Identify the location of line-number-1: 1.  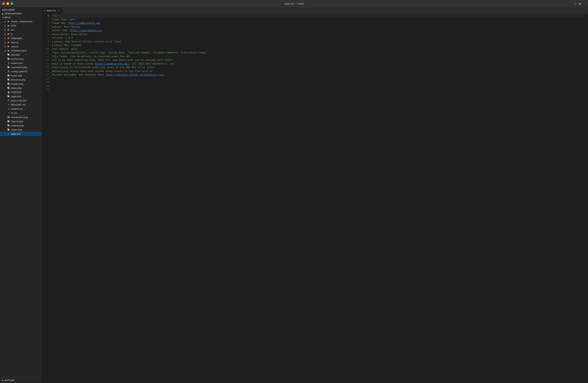
(47, 16).